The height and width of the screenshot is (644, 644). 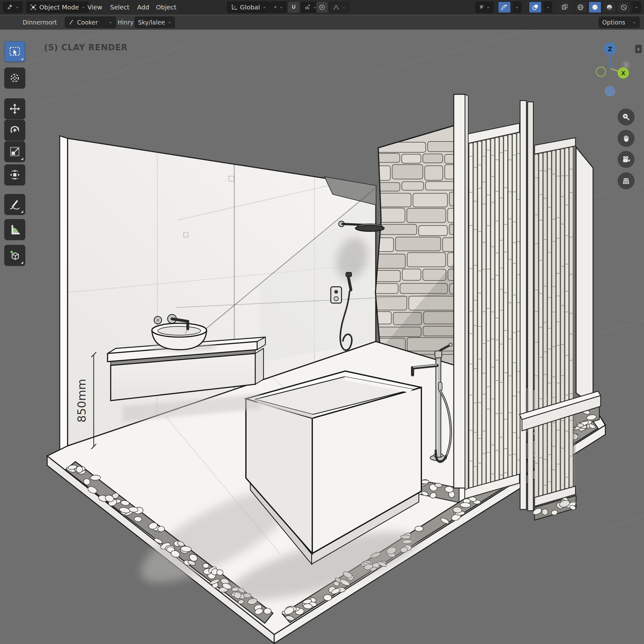 I want to click on ortho-toggle-button, so click(x=626, y=181).